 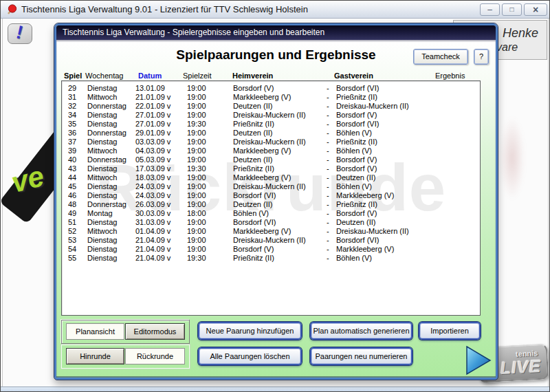 I want to click on cell-spiel: 52, so click(x=72, y=231).